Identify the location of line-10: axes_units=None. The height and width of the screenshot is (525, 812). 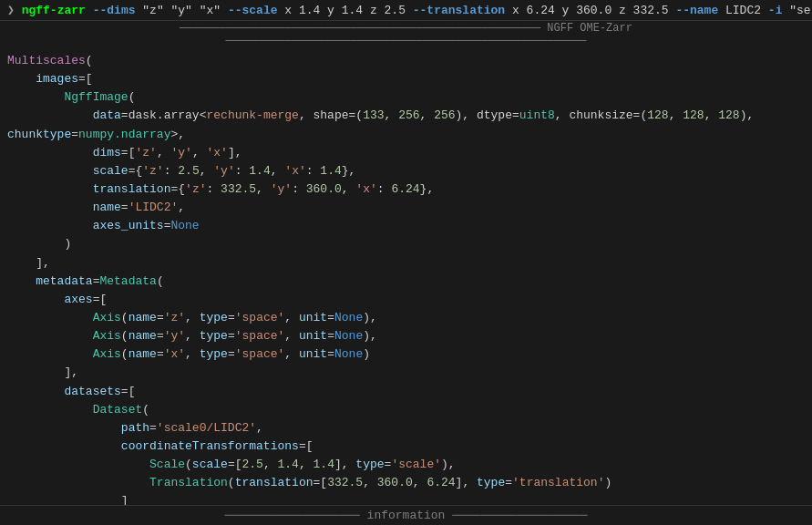
(406, 226).